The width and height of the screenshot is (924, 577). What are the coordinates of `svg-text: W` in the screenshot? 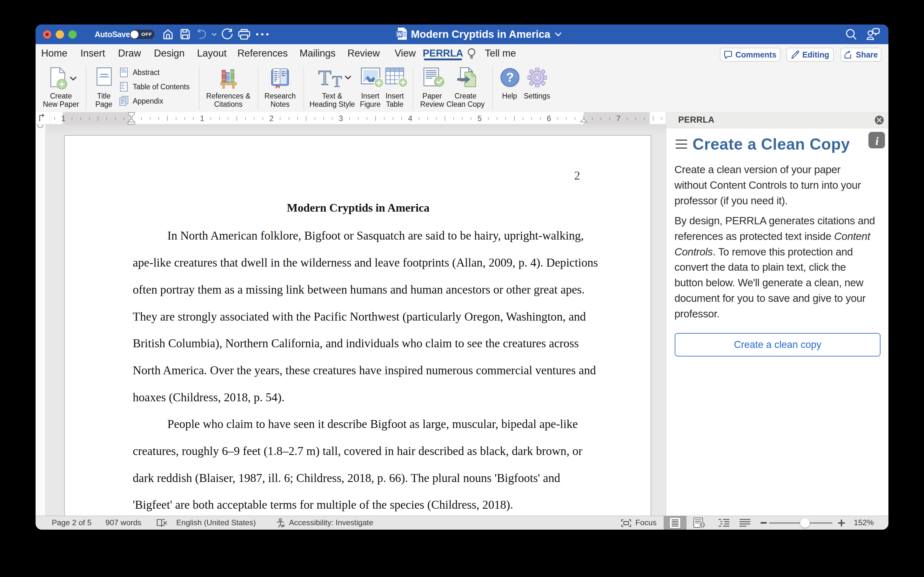 It's located at (399, 34).